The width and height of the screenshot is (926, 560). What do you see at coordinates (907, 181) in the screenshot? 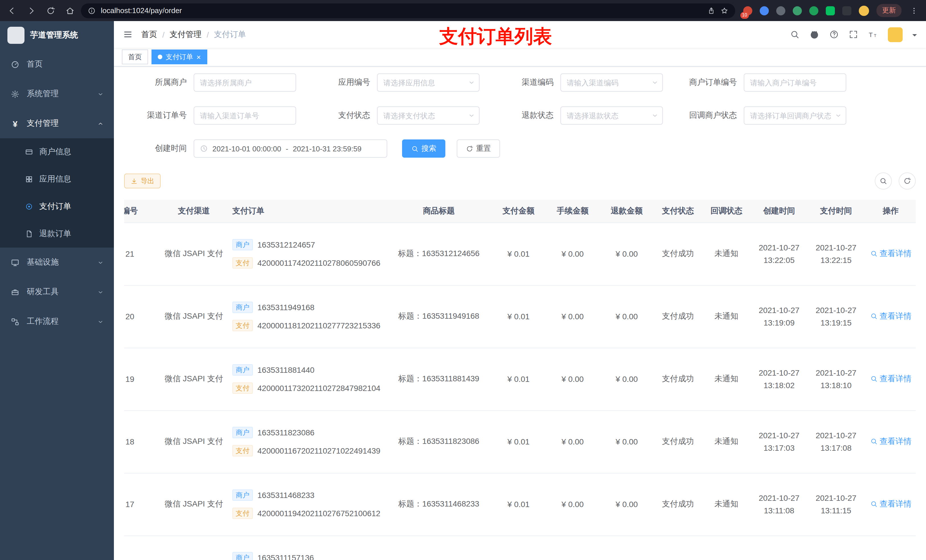
I see `refresh-icon` at bounding box center [907, 181].